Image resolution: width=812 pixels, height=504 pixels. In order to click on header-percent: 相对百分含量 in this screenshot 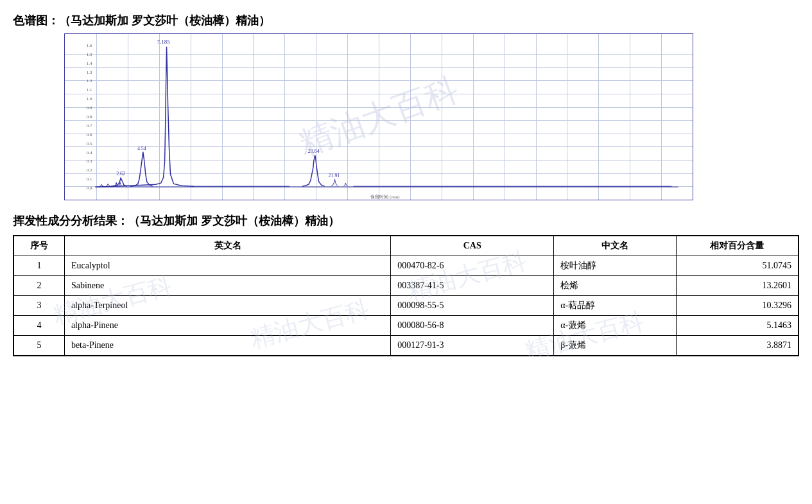, I will do `click(737, 246)`.